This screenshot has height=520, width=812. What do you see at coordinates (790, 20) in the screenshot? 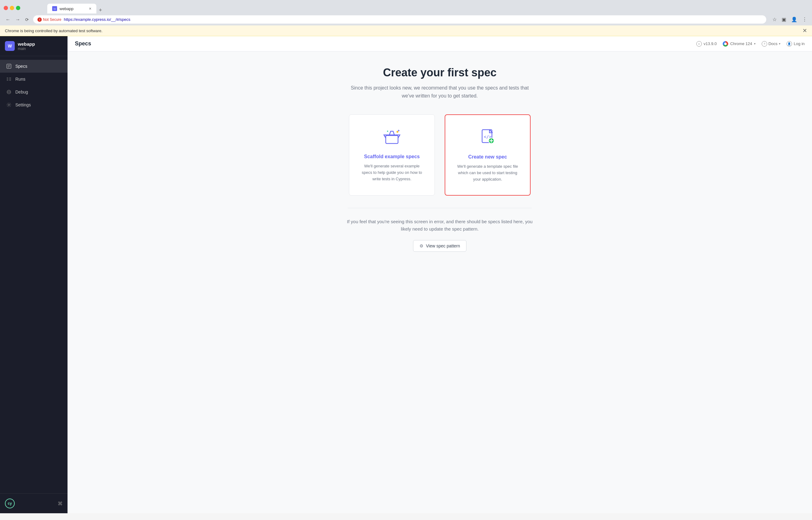
I see `toolbar-icons: ☆ ▣ 👤 ⋮` at bounding box center [790, 20].